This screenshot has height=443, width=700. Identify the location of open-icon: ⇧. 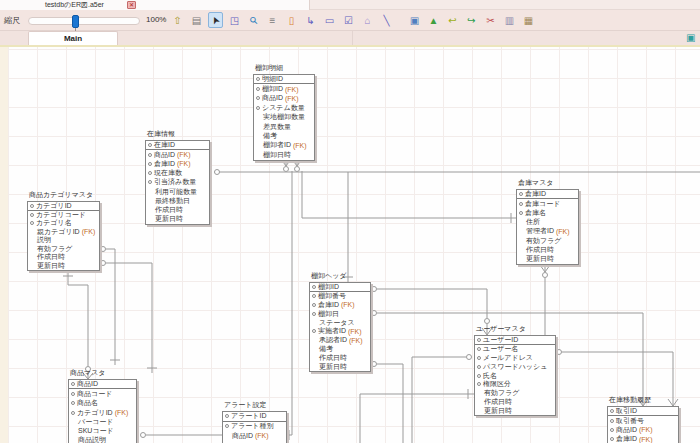
(178, 20).